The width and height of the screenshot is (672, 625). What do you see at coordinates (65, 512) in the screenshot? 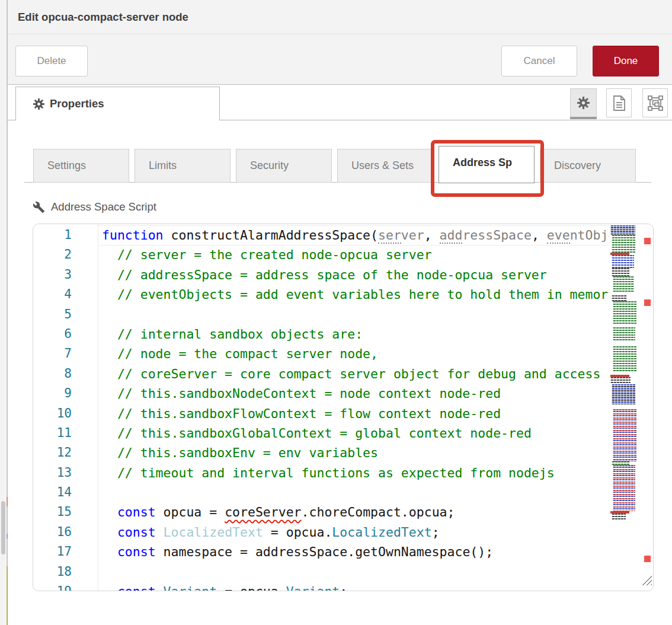
I see `line-number: 15` at bounding box center [65, 512].